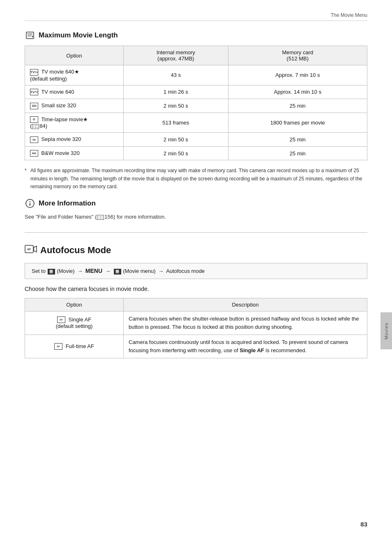 Image resolution: width=392 pixels, height=540 pixels. What do you see at coordinates (386, 331) in the screenshot?
I see `sidebar-label: Movies` at bounding box center [386, 331].